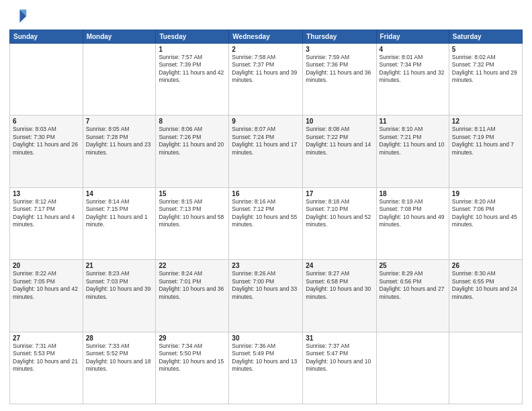 The width and height of the screenshot is (532, 411). Describe the element at coordinates (192, 338) in the screenshot. I see `day-number: 29` at that location.